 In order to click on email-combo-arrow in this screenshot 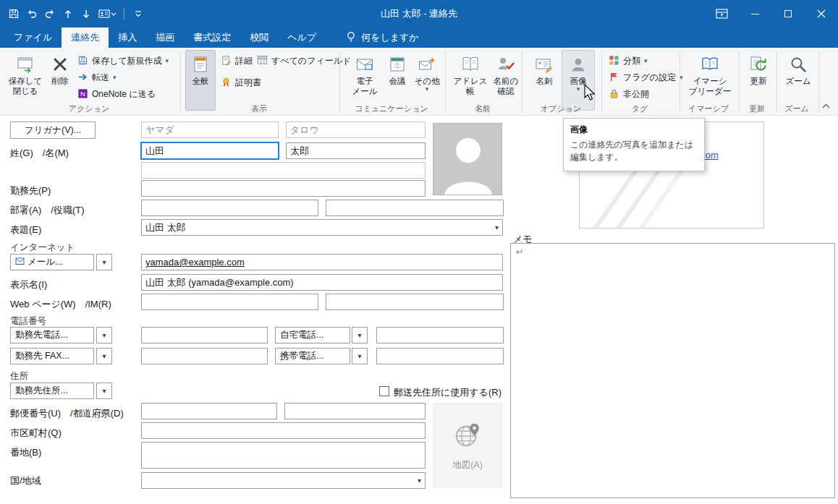, I will do `click(104, 262)`.